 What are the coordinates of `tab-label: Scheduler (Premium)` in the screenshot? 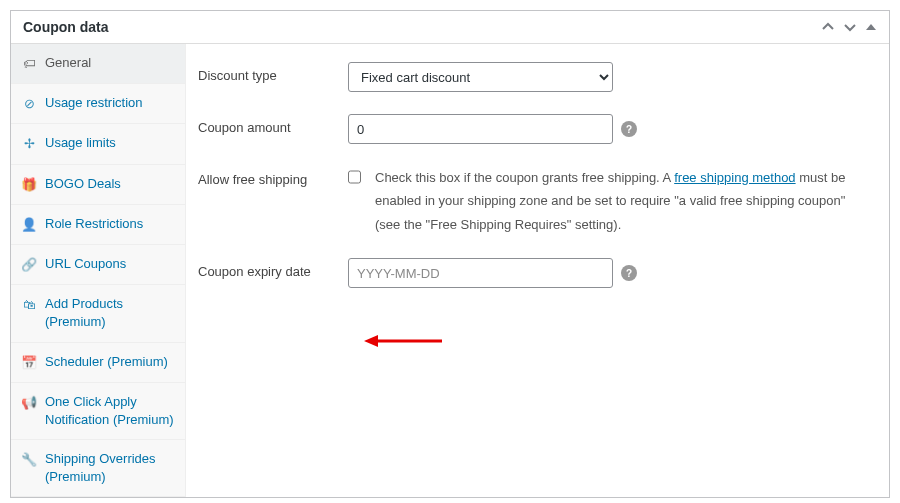 It's located at (110, 362).